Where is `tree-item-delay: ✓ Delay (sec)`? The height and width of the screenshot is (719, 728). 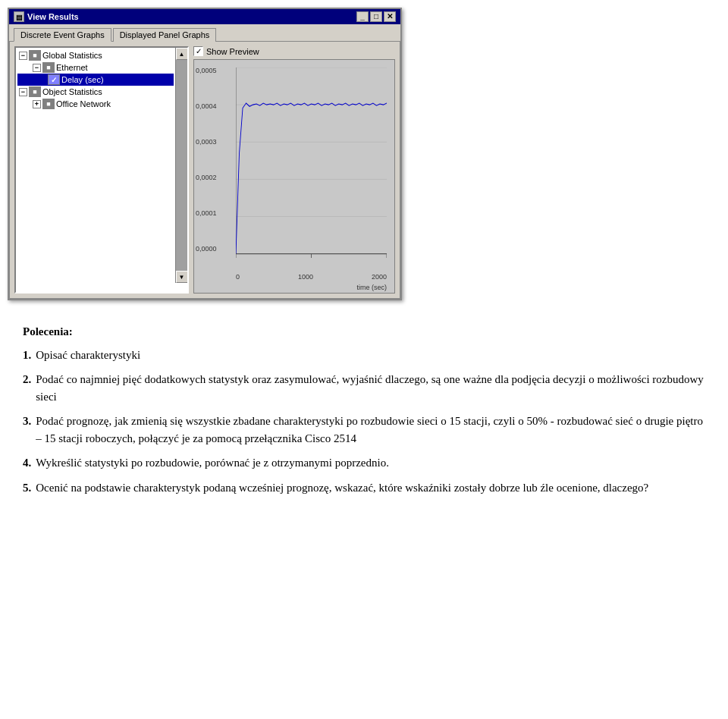 tree-item-delay: ✓ Delay (sec) is located at coordinates (96, 80).